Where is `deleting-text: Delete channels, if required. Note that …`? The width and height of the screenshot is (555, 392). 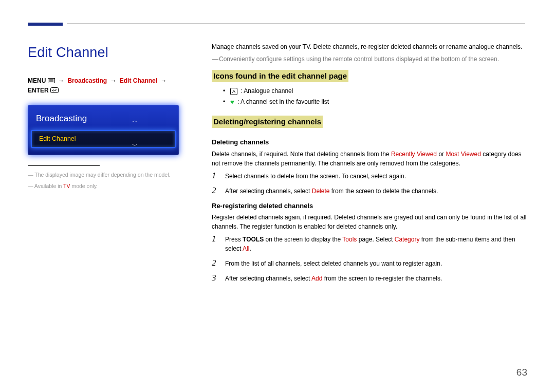 deleting-text: Delete channels, if required. Note that … is located at coordinates (369, 159).